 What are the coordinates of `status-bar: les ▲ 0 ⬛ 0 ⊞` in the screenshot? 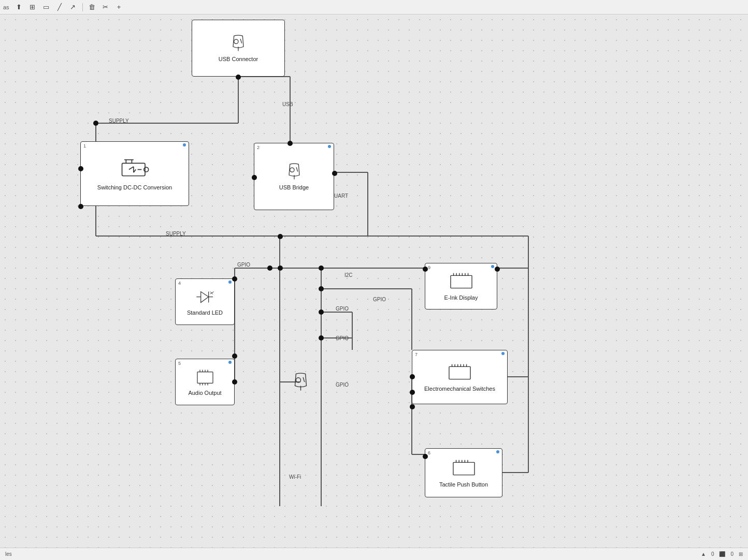 It's located at (374, 554).